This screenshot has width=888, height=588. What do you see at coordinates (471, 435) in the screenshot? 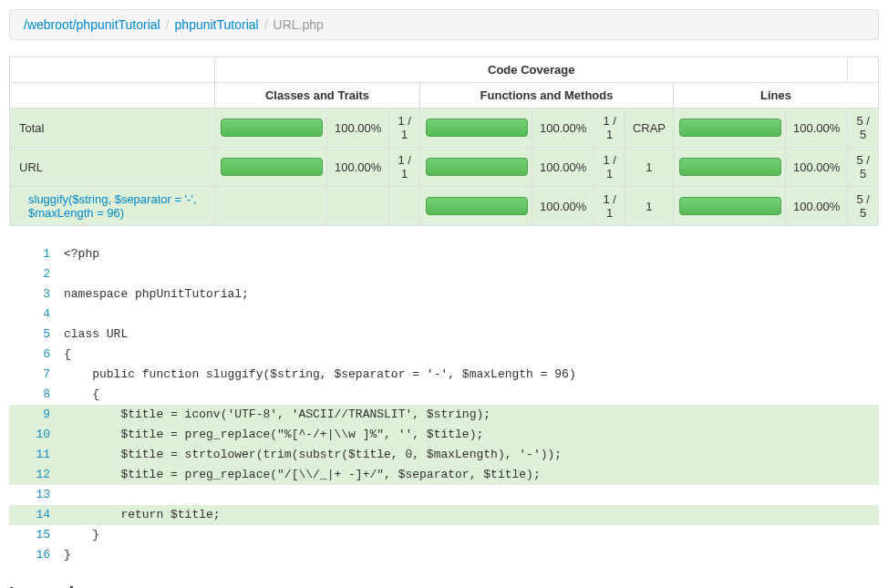
I see `line-code: $title = preg_replace("%[^-/+|\\w ]%", '…` at bounding box center [471, 435].